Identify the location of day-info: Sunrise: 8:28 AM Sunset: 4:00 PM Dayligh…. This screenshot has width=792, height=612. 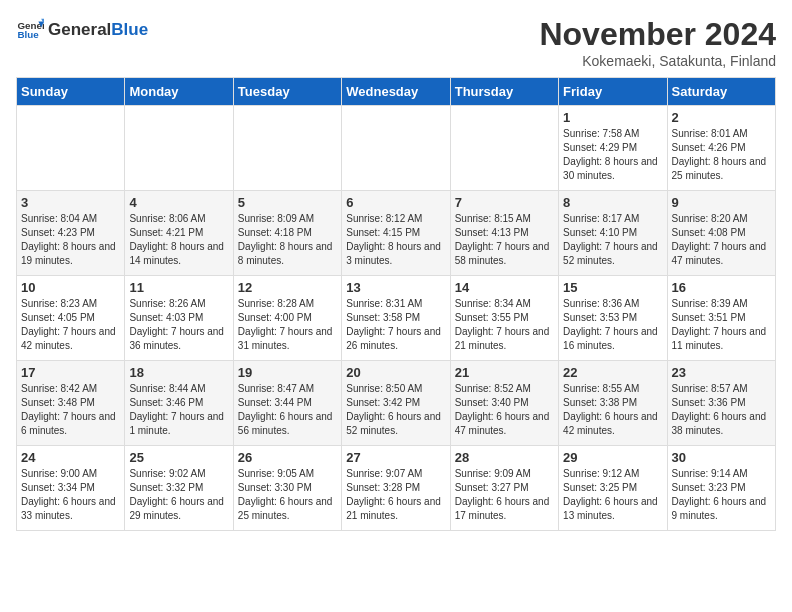
(288, 325).